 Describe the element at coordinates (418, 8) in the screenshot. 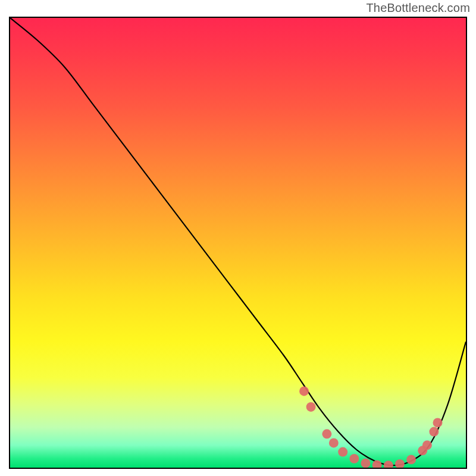

I see `watermark-text: TheBottleneck.com` at that location.